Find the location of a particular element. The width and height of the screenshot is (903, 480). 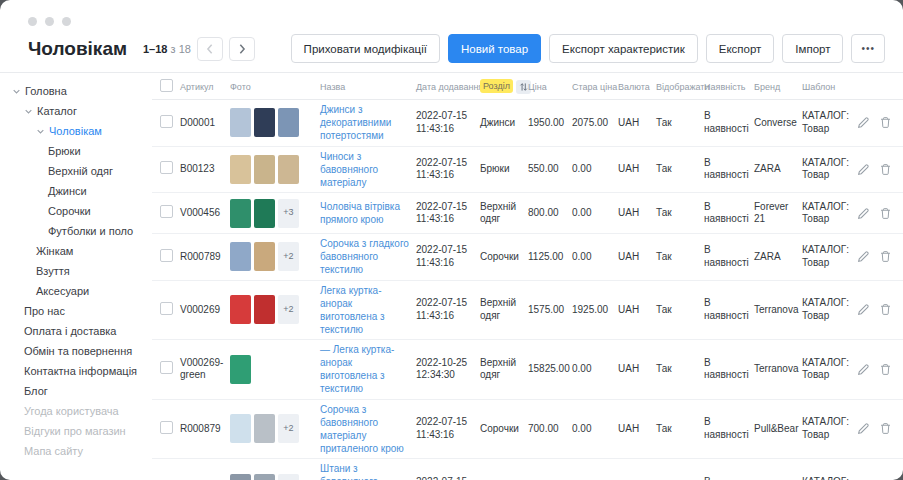

product-name-link: — Легка куртка-анорак виготовлена з текс… is located at coordinates (366, 369).